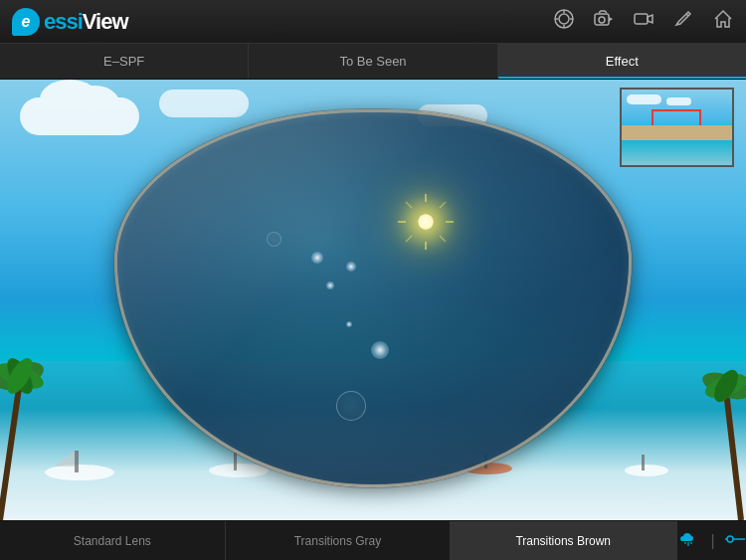  What do you see at coordinates (426, 222) in the screenshot?
I see `flare-rays` at bounding box center [426, 222].